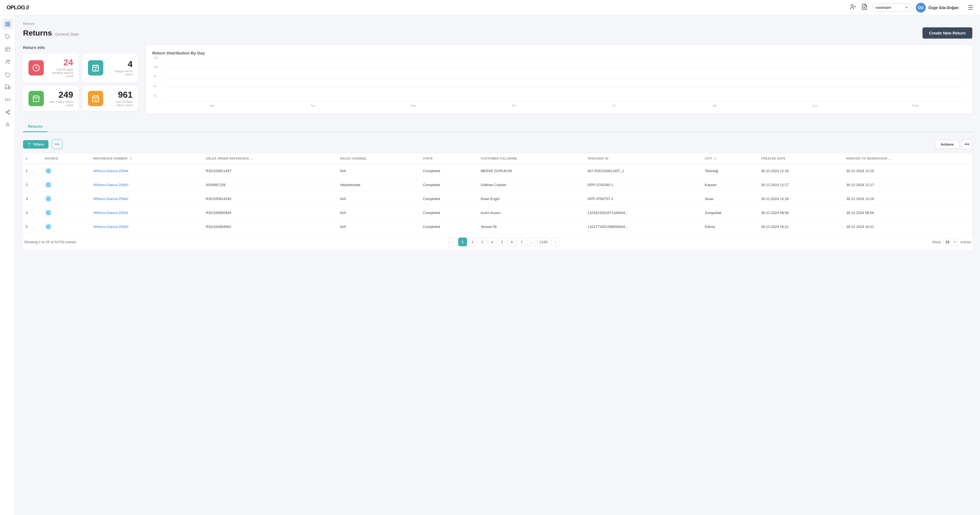 This screenshot has width=980, height=515. I want to click on stat-card-last30: 30 961 Last 30 days return count, so click(110, 98).